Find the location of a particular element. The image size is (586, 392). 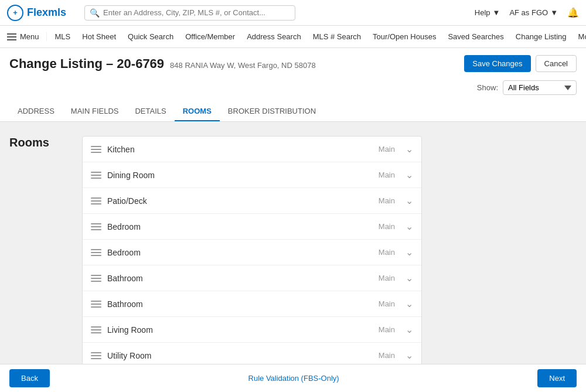

logo-icon: + is located at coordinates (15, 13).